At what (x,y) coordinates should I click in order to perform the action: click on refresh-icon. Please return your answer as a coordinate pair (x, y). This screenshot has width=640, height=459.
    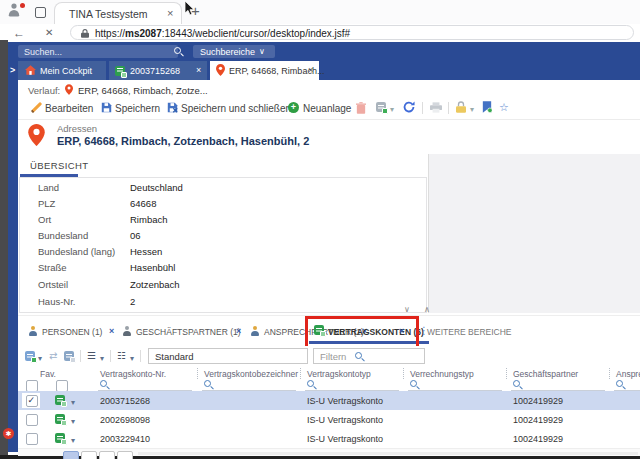
    Looking at the image, I should click on (409, 107).